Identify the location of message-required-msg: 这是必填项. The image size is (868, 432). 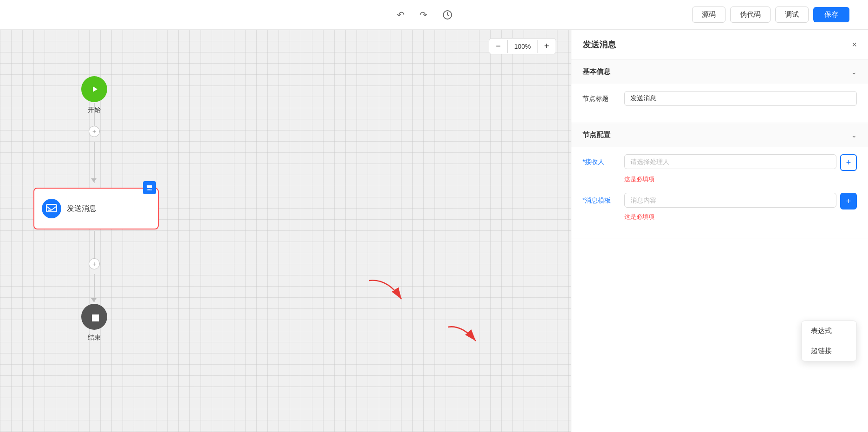
(640, 216).